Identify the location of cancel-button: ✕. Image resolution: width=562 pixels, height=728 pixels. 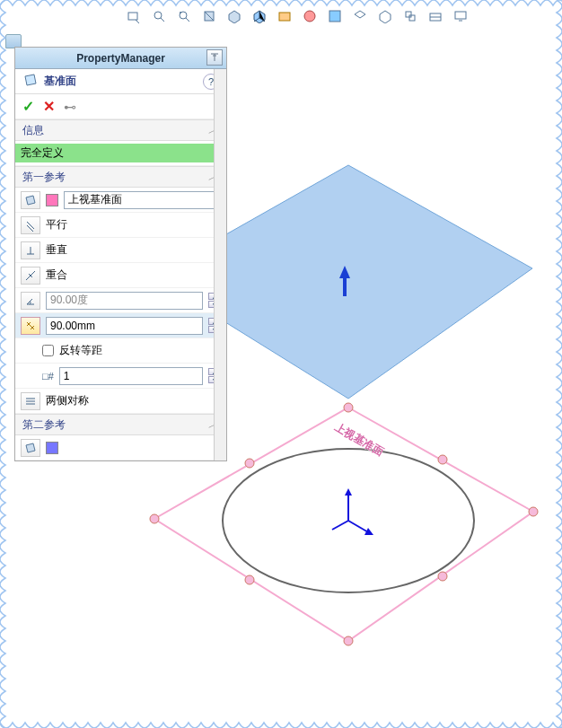
(48, 106).